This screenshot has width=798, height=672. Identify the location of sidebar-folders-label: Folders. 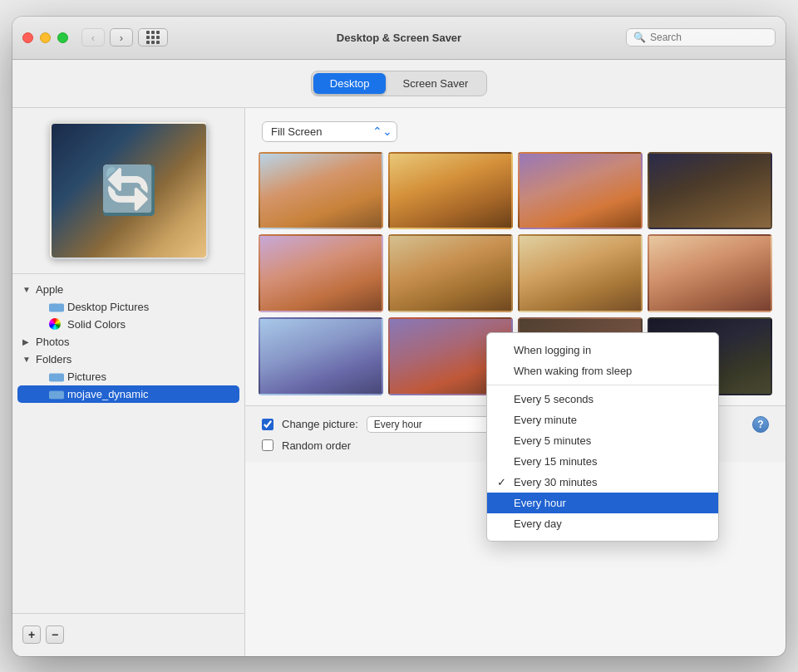
(53, 359).